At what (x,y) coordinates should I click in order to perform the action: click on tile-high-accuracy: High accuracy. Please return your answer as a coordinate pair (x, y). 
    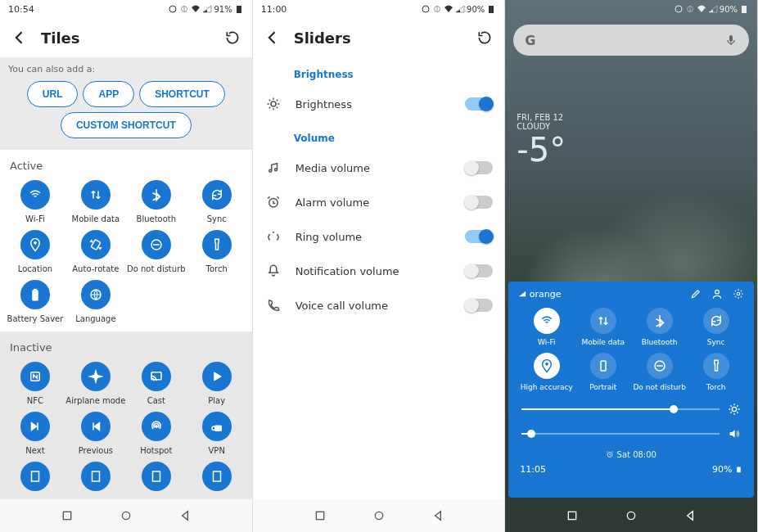
    Looking at the image, I should click on (547, 372).